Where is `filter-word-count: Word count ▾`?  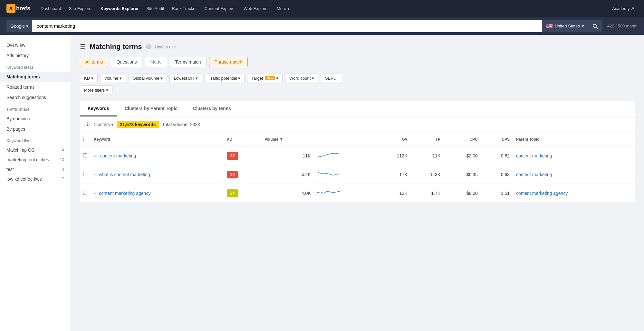
filter-word-count: Word count ▾ is located at coordinates (302, 78).